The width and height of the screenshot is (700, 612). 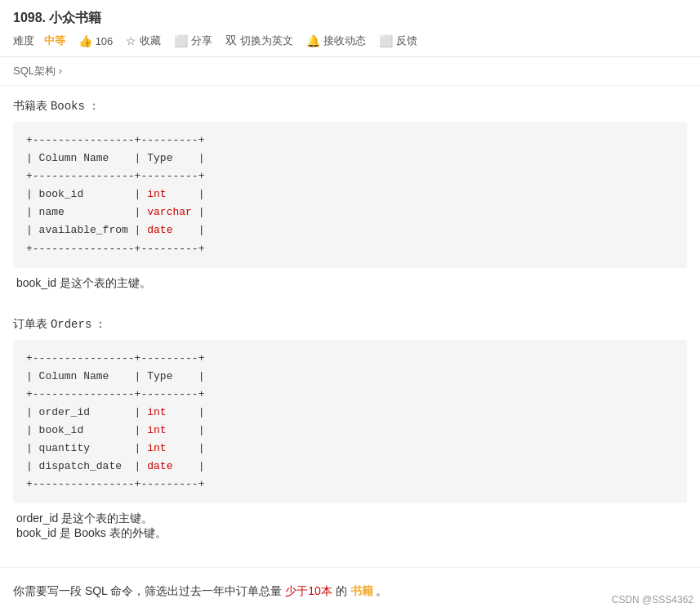 I want to click on like-count: 106, so click(x=105, y=41).